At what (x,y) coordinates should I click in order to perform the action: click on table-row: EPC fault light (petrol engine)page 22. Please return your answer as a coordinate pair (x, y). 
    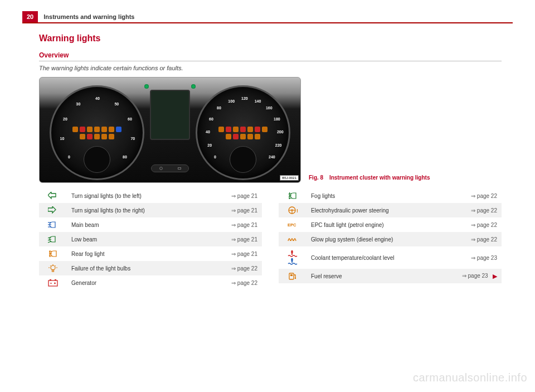
    Looking at the image, I should click on (390, 225).